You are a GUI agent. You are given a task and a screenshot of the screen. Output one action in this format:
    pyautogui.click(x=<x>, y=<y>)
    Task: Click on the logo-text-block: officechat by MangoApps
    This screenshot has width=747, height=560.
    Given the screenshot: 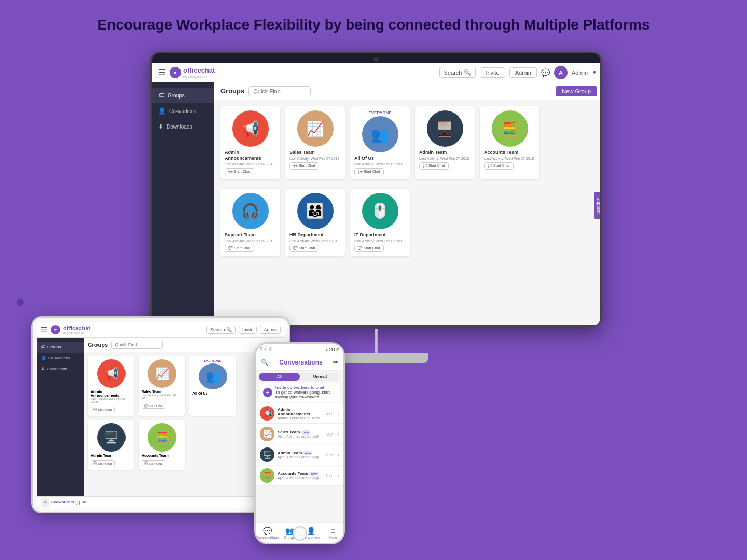 What is the action you would take?
    pyautogui.click(x=199, y=73)
    